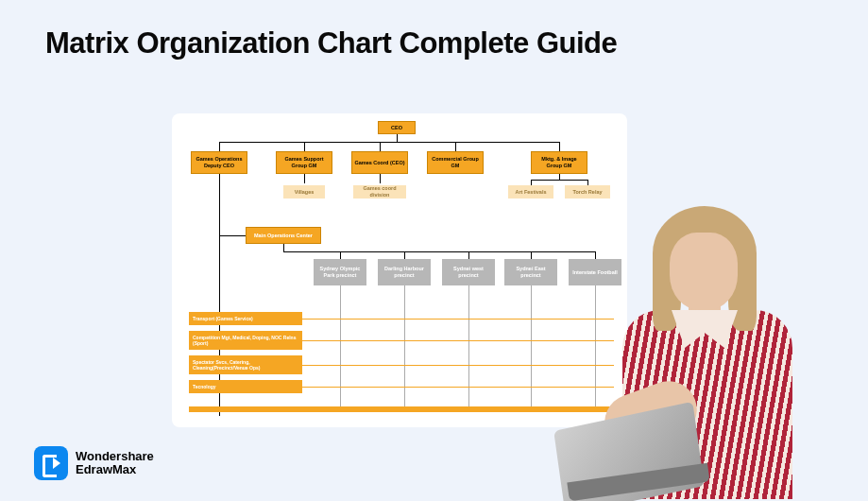  What do you see at coordinates (455, 163) in the screenshot?
I see `node-div-3: Commercial Group GM` at bounding box center [455, 163].